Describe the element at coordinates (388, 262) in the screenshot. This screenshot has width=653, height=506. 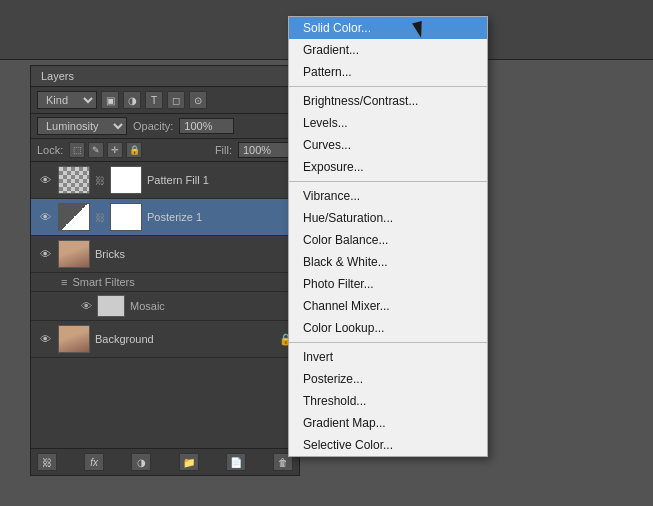
I see `menu-item-black-white: Black & White...` at that location.